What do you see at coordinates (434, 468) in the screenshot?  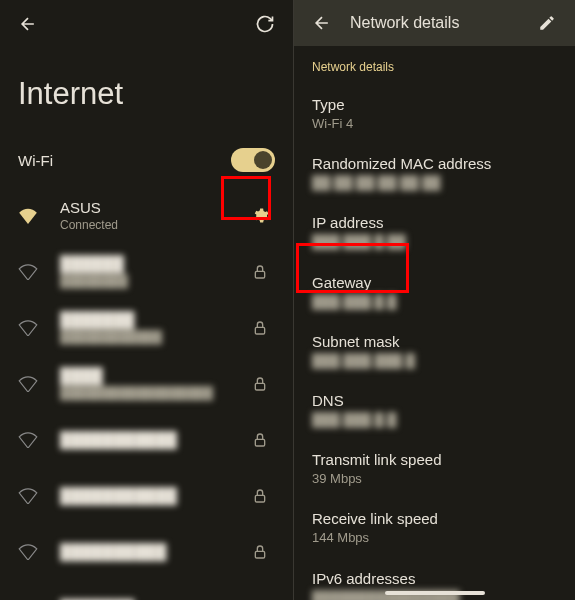 I see `detail-row-transmit-link-speed: Transmit link speed 39 Mbps` at bounding box center [434, 468].